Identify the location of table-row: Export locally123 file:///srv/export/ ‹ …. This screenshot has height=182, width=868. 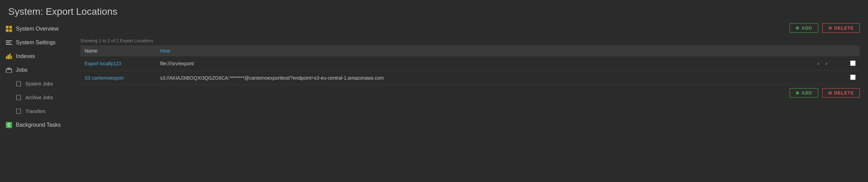
(470, 64).